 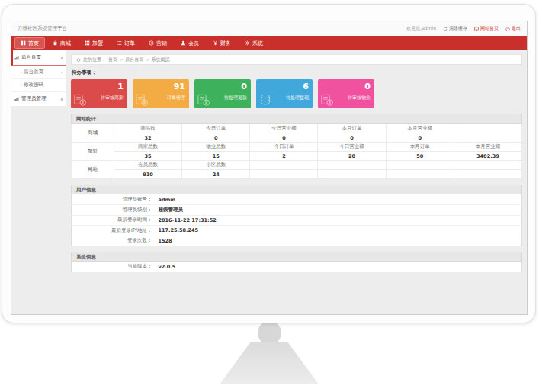 I want to click on info-value: admin, so click(x=340, y=200).